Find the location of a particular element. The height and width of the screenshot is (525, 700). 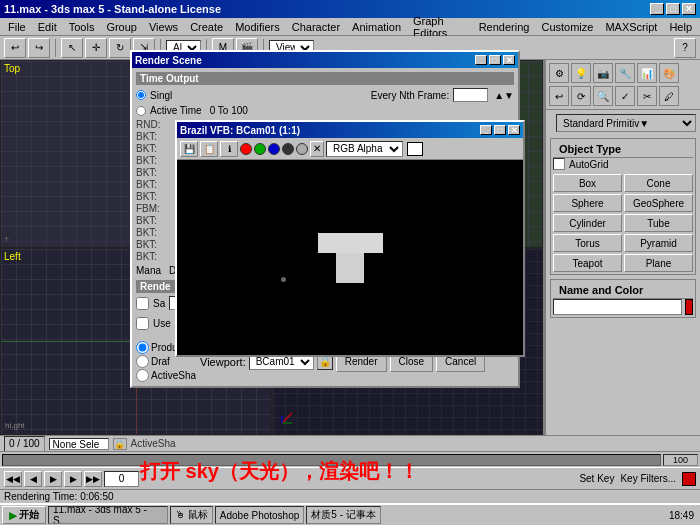

mana-label: Mana is located at coordinates (148, 270).